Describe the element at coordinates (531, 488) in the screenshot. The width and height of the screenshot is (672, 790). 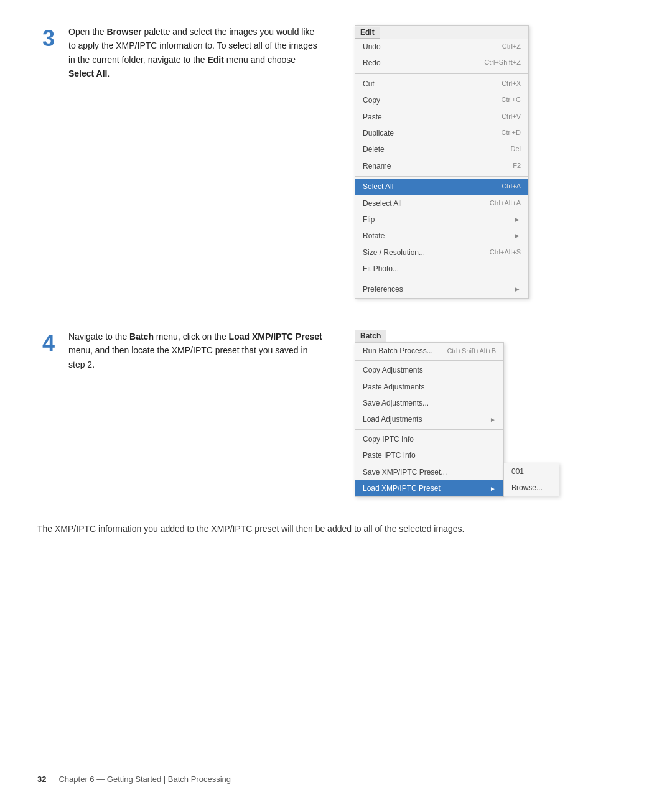
I see `submenu-browse: Browse...` at that location.